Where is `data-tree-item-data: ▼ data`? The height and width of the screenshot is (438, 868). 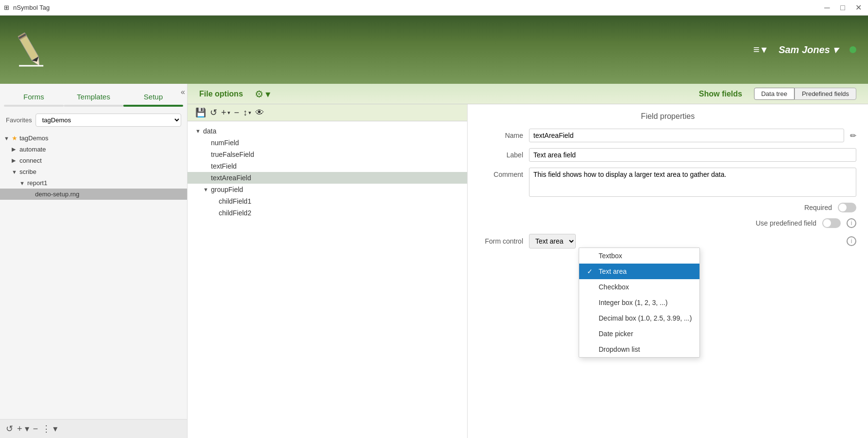 data-tree-item-data: ▼ data is located at coordinates (327, 131).